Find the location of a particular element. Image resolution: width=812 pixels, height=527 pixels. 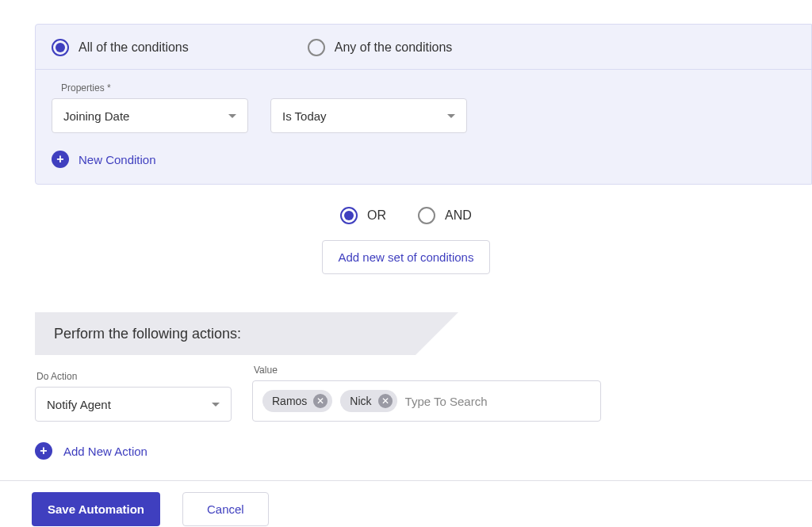

radio-any-conditions: Any of the conditions is located at coordinates (381, 48).